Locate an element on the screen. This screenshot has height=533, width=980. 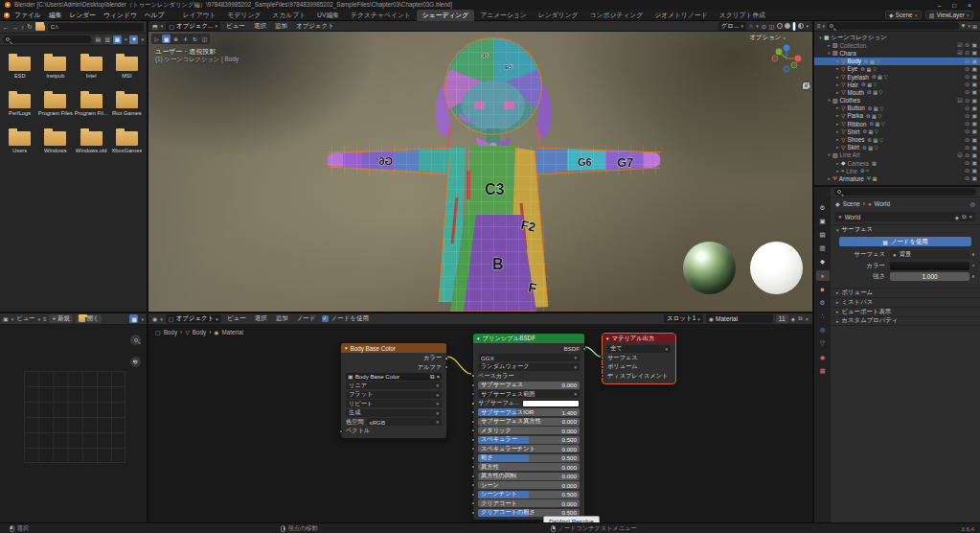
close-button: × is located at coordinates (969, 6).